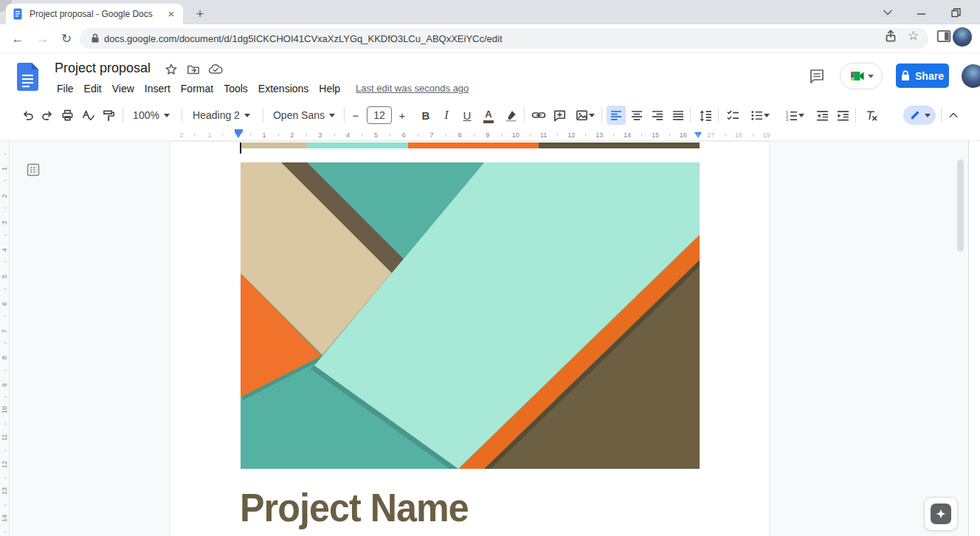 The height and width of the screenshot is (536, 980). I want to click on window-restore-button, so click(956, 13).